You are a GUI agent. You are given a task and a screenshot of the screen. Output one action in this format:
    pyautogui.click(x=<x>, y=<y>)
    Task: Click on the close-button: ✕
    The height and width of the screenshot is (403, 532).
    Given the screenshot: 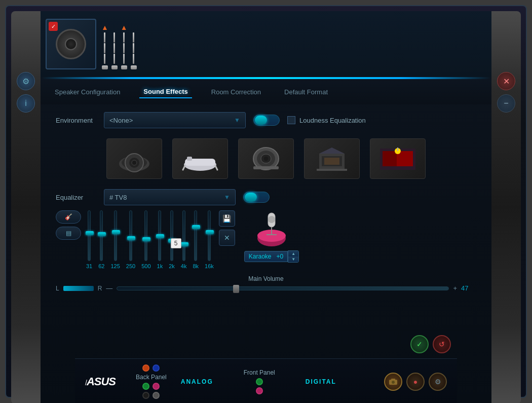 What is the action you would take?
    pyautogui.click(x=506, y=81)
    